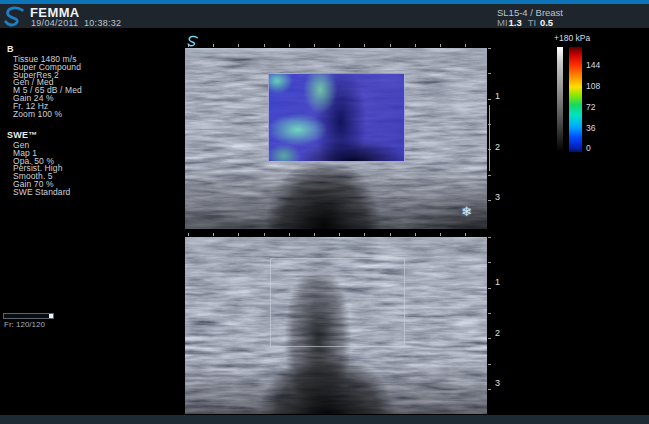 The height and width of the screenshot is (424, 649). What do you see at coordinates (576, 100) in the screenshot?
I see `elasticity-color-bar` at bounding box center [576, 100].